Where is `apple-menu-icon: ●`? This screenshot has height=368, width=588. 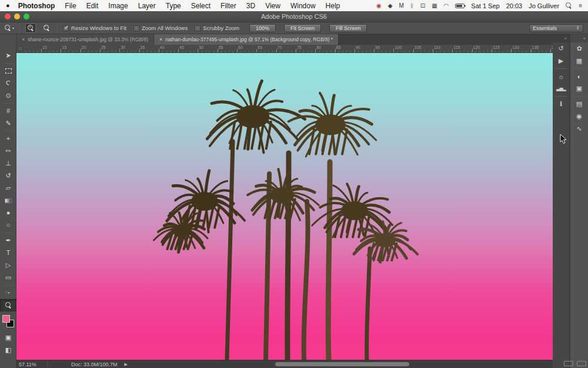 apple-menu-icon: ● is located at coordinates (8, 6).